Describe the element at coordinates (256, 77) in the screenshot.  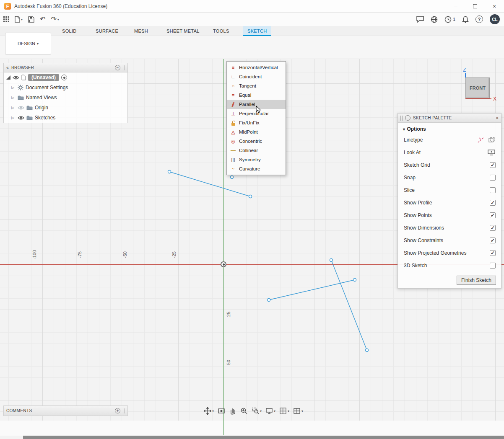
I see `menu-item-coincident: ∟Coincident` at that location.